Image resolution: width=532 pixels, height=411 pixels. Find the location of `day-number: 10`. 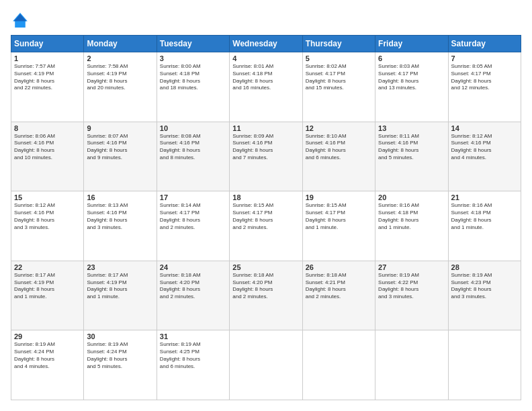

day-number: 10 is located at coordinates (193, 128).